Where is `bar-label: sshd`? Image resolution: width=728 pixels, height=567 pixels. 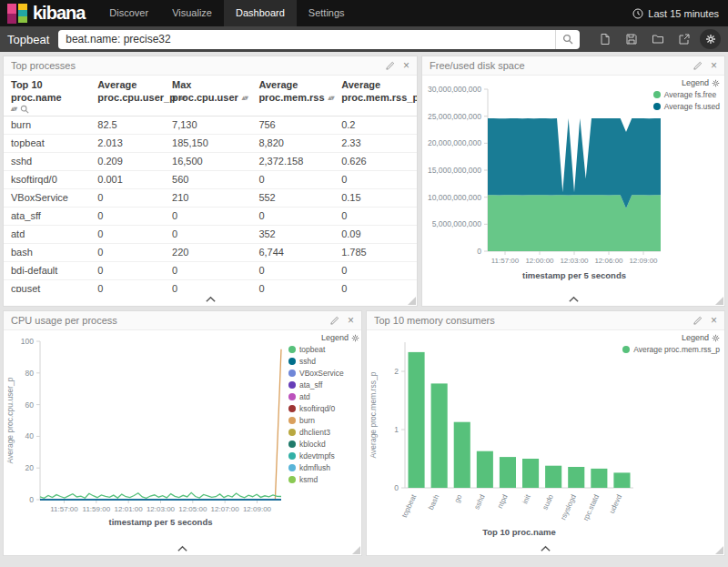 bar-label: sshd is located at coordinates (479, 502).